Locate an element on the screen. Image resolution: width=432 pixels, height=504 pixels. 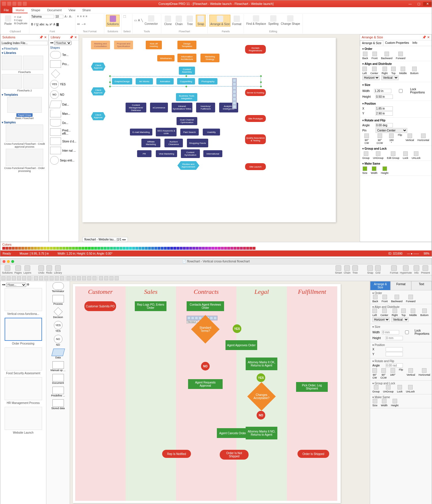
ilock: Lock is located at coordinates (400, 389).